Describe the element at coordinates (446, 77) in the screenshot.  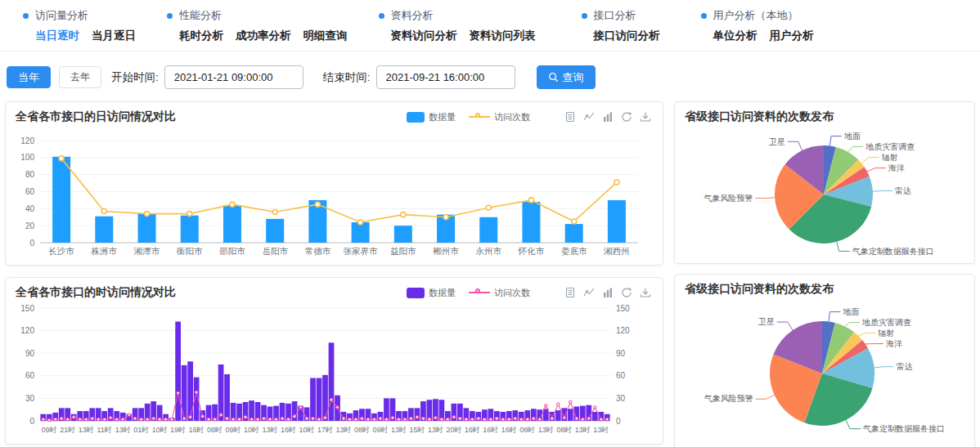
I see `end-time-input` at that location.